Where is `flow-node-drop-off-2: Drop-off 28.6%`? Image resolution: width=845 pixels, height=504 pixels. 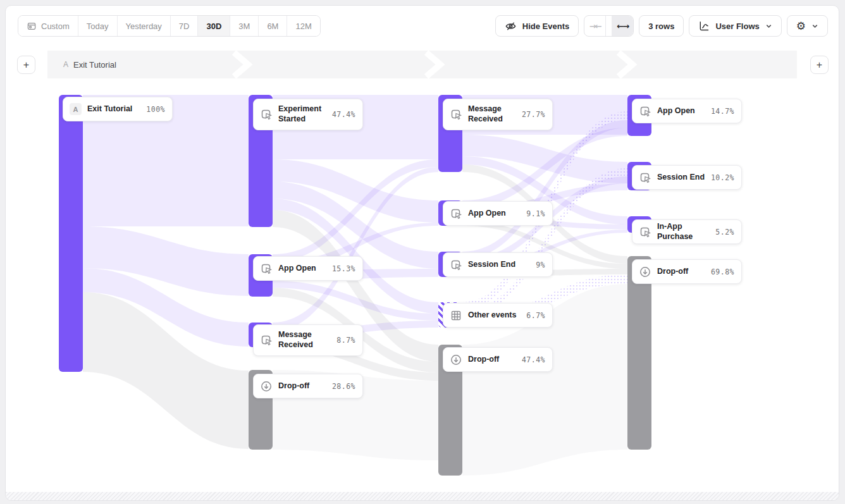 flow-node-drop-off-2: Drop-off 28.6% is located at coordinates (308, 386).